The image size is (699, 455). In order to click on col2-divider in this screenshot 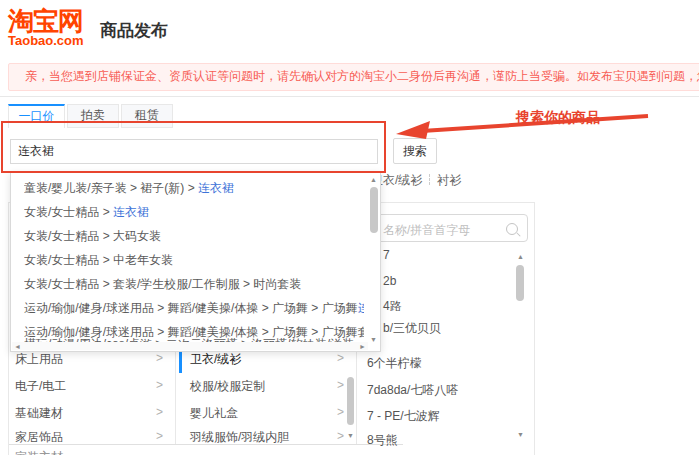, I will do `click(356, 398)`.